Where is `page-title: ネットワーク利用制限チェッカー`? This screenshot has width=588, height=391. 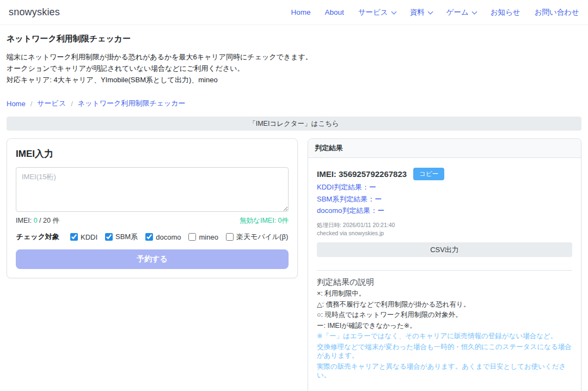
page-title: ネットワーク利用制限チェッカー is located at coordinates (294, 39).